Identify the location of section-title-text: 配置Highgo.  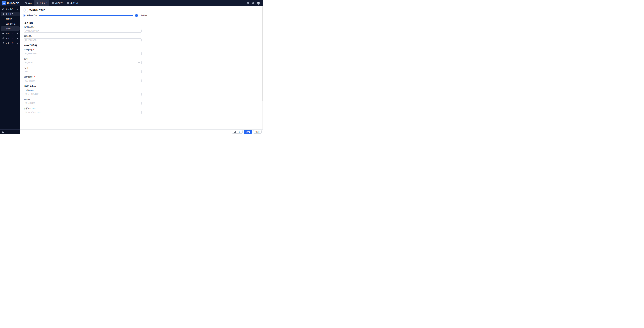
(30, 86).